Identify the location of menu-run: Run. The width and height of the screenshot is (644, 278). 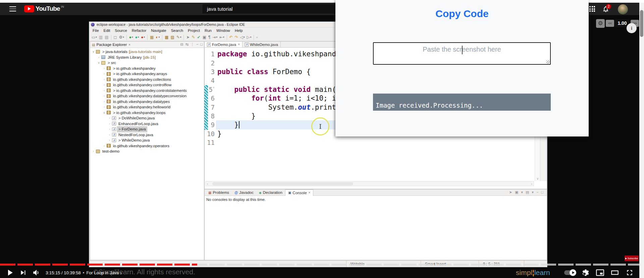
(208, 31).